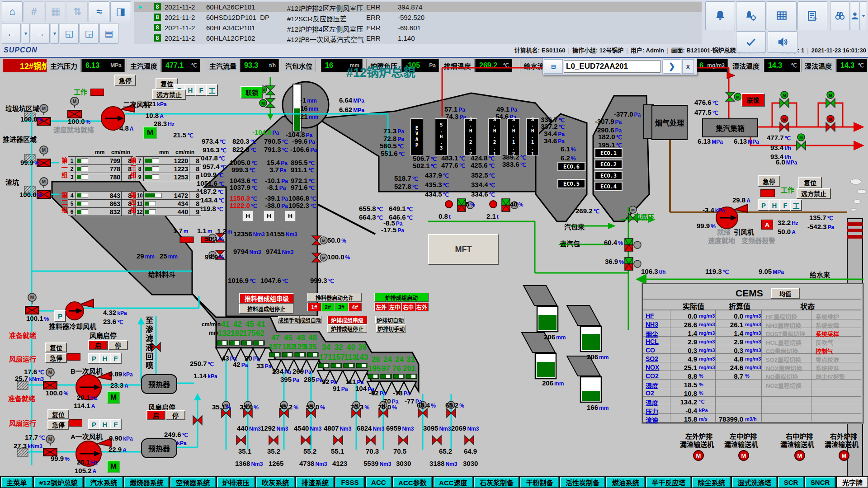 The width and height of the screenshot is (868, 488). What do you see at coordinates (89, 33) in the screenshot?
I see `page-next-icon: ◲` at bounding box center [89, 33].